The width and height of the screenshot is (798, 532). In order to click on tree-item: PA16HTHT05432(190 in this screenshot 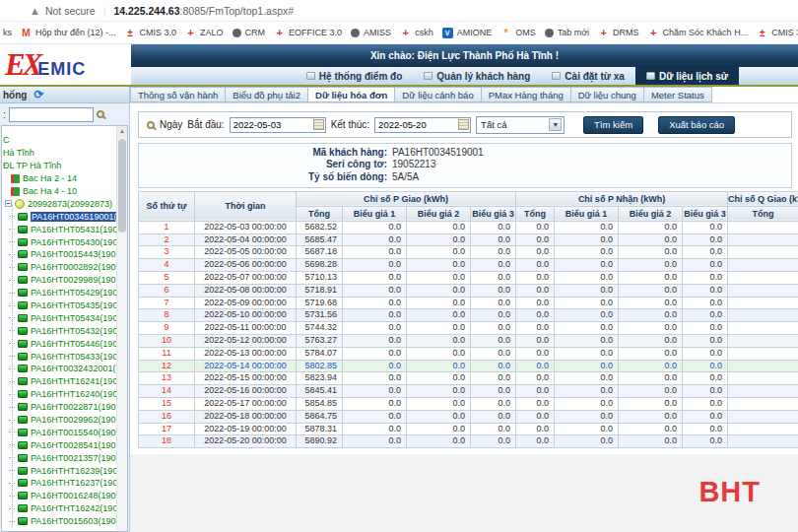, I will do `click(65, 331)`.